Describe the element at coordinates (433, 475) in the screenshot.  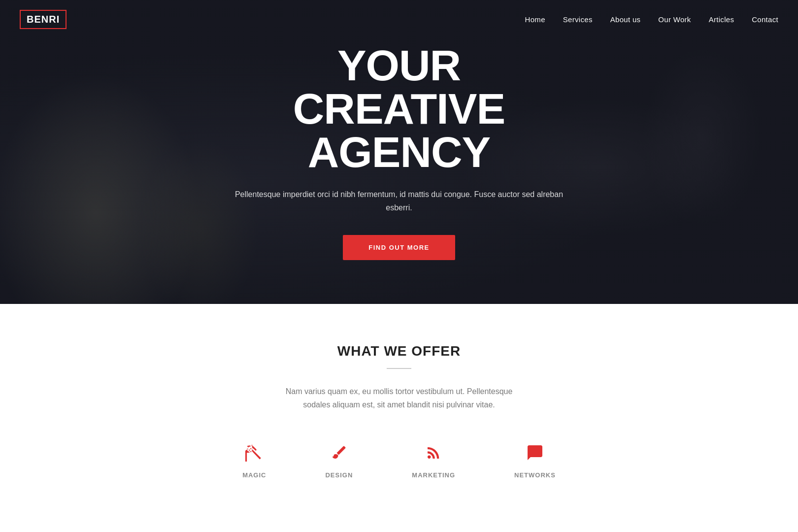
I see `marketing-label: Marketing` at that location.